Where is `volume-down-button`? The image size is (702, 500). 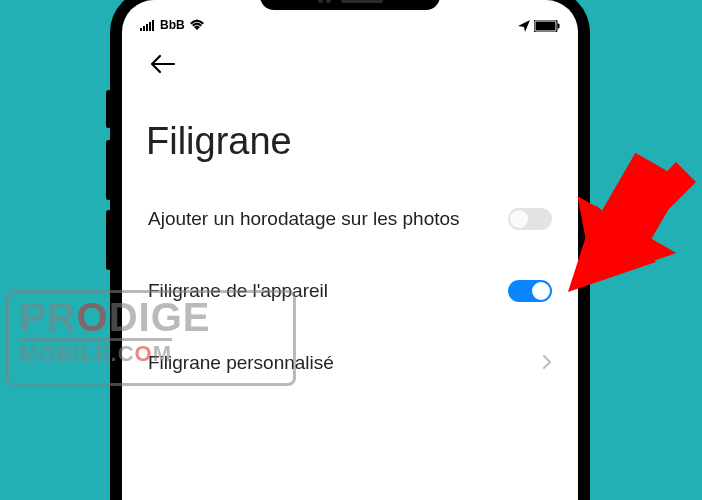 volume-down-button is located at coordinates (108, 240).